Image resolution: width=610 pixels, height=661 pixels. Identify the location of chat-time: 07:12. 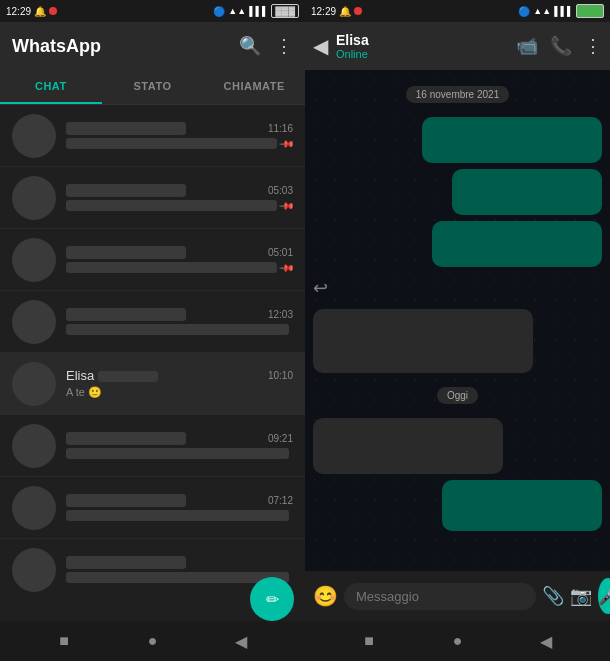
(280, 500).